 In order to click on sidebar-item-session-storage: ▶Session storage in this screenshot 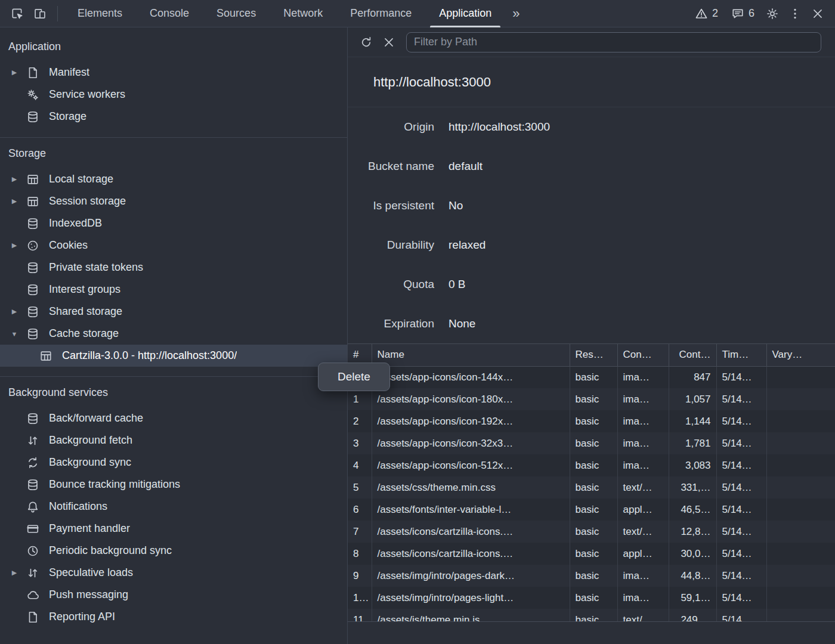, I will do `click(174, 202)`.